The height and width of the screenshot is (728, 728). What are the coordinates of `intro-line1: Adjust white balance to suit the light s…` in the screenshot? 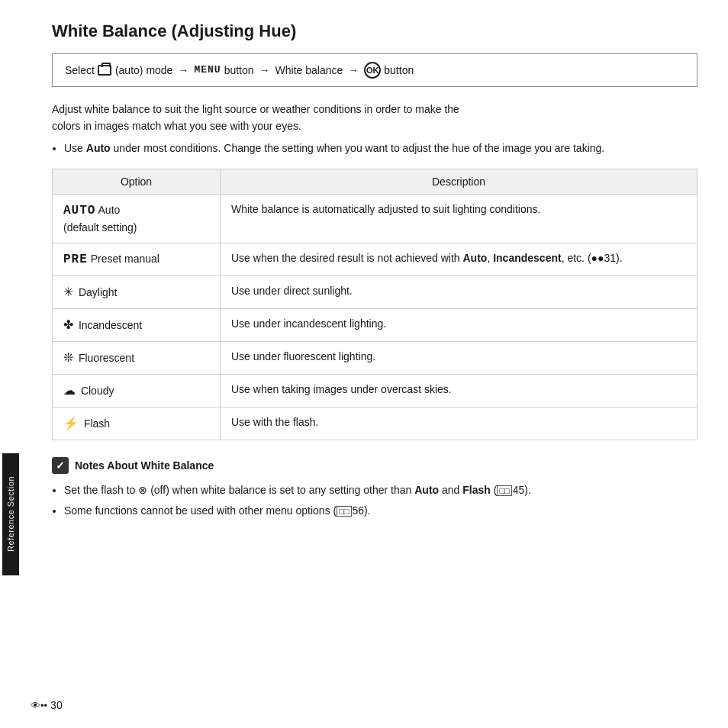 It's located at (256, 109).